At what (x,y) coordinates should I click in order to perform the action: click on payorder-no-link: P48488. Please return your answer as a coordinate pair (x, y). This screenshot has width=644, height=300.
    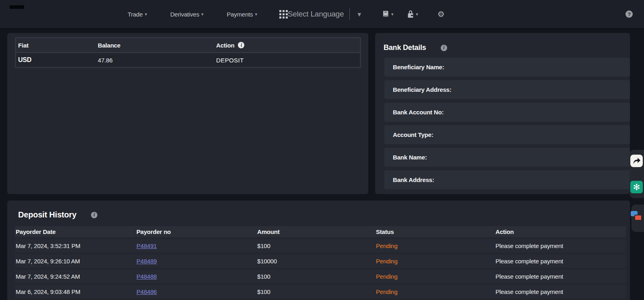
    Looking at the image, I should click on (147, 276).